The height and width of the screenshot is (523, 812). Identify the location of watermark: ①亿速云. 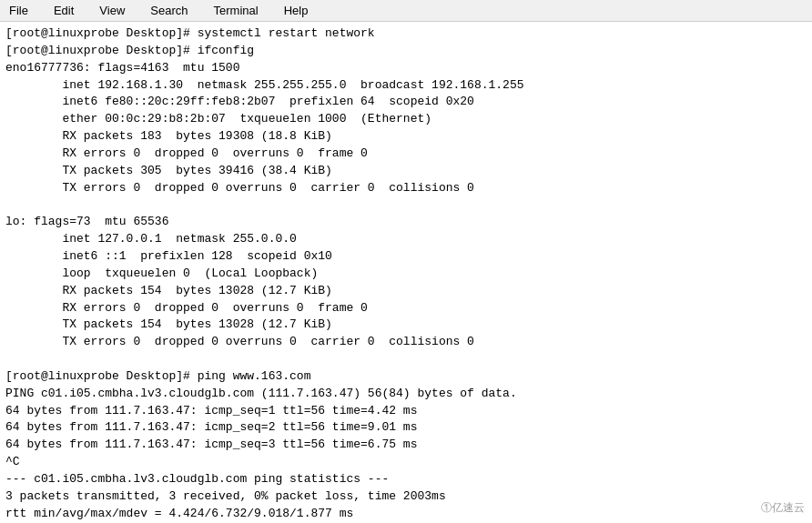
(783, 508).